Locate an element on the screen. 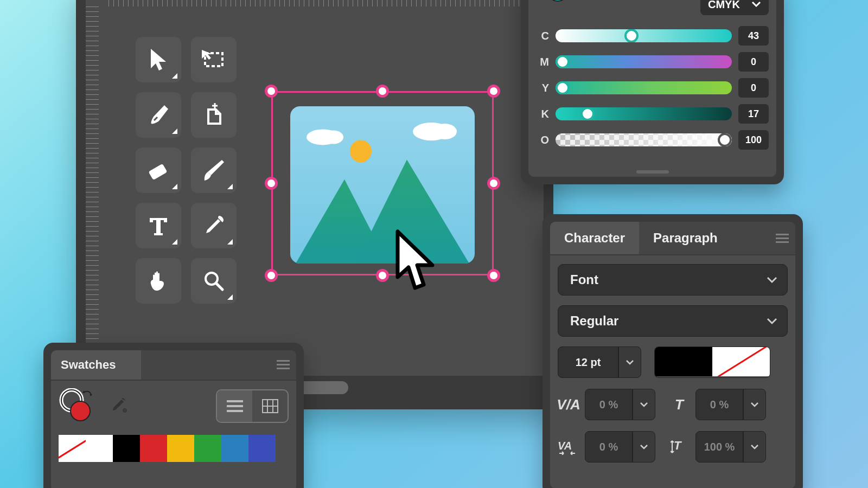 Image resolution: width=868 pixels, height=488 pixels. artboard-tool is located at coordinates (214, 60).